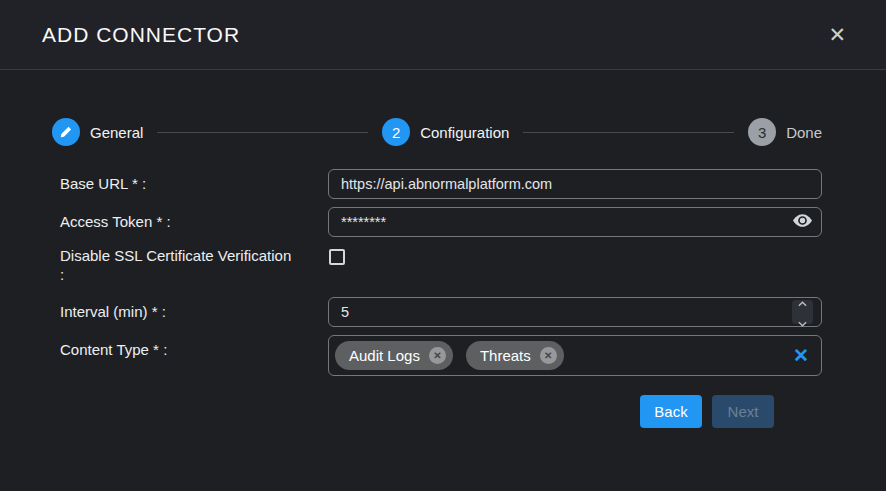 This screenshot has width=886, height=491. What do you see at coordinates (575, 312) in the screenshot?
I see `interval-input` at bounding box center [575, 312].